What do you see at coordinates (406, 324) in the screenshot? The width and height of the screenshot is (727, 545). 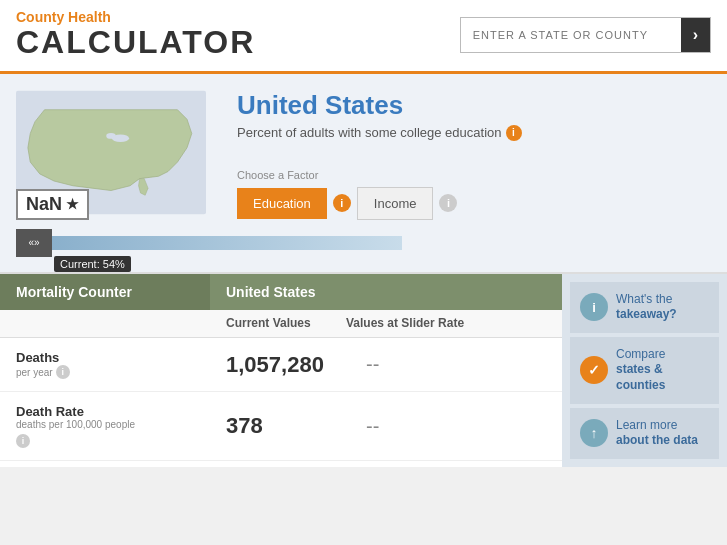 I see `col2-header: Values at Slider Rate` at bounding box center [406, 324].